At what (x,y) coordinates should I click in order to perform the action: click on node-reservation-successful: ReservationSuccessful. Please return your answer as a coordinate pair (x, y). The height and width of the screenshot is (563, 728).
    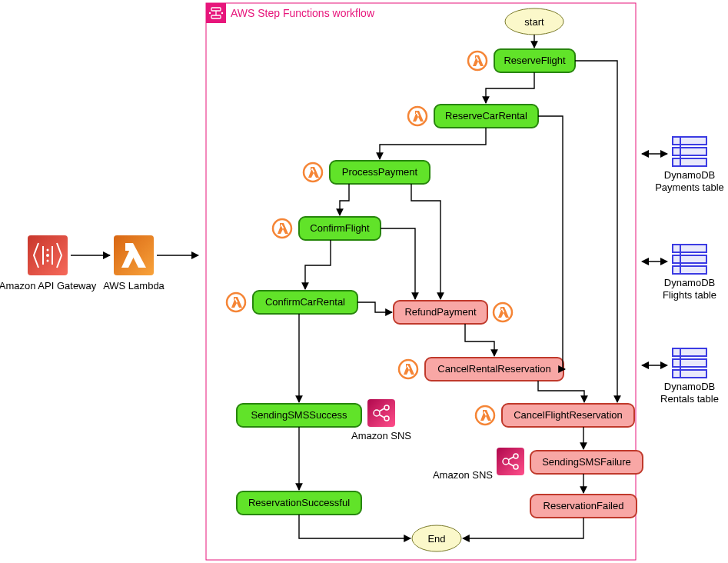
    Looking at the image, I should click on (299, 503).